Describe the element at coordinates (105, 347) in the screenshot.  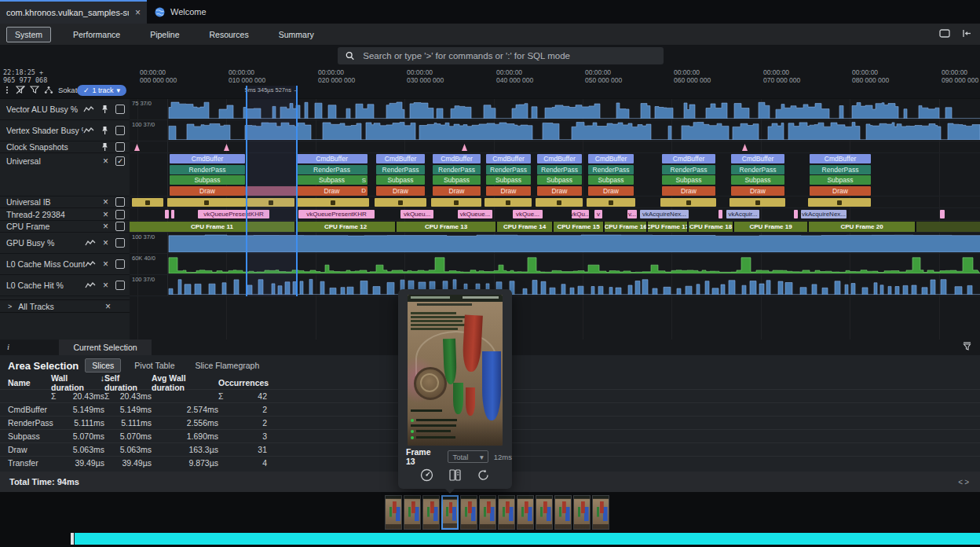
I see `tab-current-selection: Current Selection` at that location.